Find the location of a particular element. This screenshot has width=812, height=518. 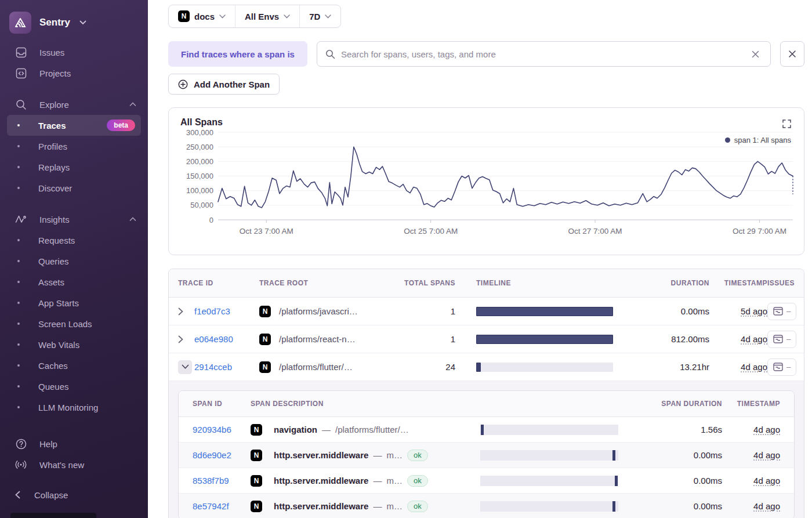

project-filter: N docs is located at coordinates (202, 16).